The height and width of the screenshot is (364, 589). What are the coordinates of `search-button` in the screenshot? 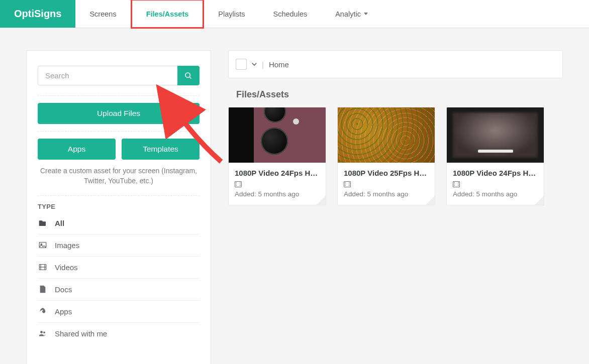 It's located at (188, 75).